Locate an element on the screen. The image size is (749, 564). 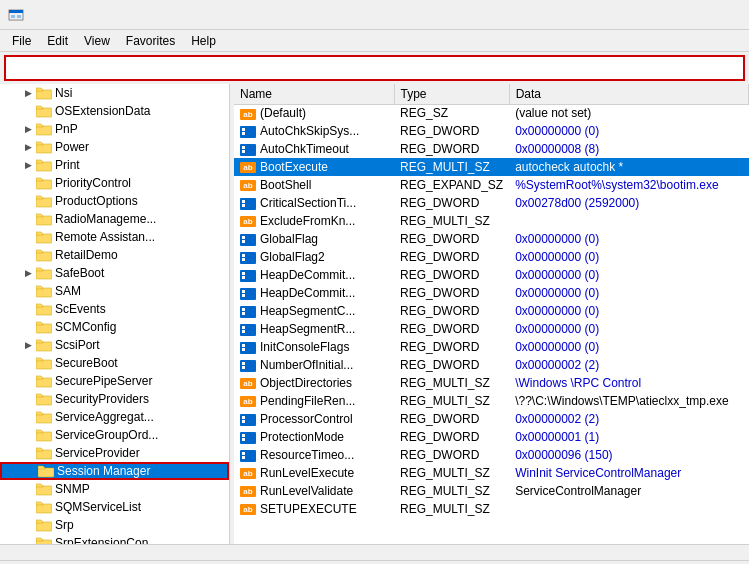
table-row: abBootShellREG_EXPAND_SZ%SystemRoot%\sys… is located at coordinates (492, 185).